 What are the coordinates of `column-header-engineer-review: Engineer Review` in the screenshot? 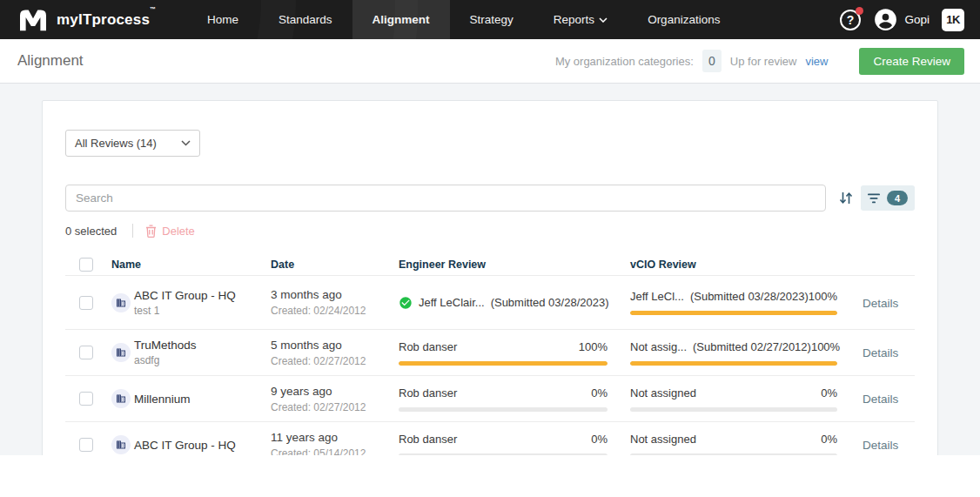 It's located at (503, 265).